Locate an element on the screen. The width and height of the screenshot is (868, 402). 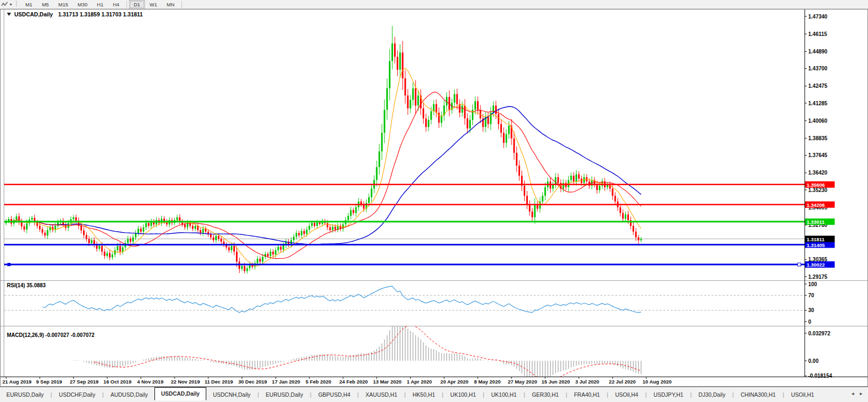
price-axis-label: 1.29175 is located at coordinates (818, 277).